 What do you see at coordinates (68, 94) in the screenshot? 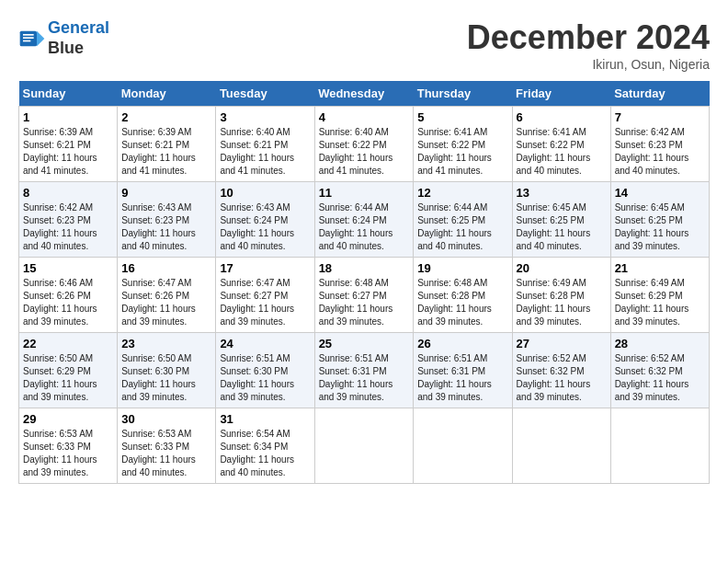
I see `weekday-header-sunday: Sunday` at bounding box center [68, 94].